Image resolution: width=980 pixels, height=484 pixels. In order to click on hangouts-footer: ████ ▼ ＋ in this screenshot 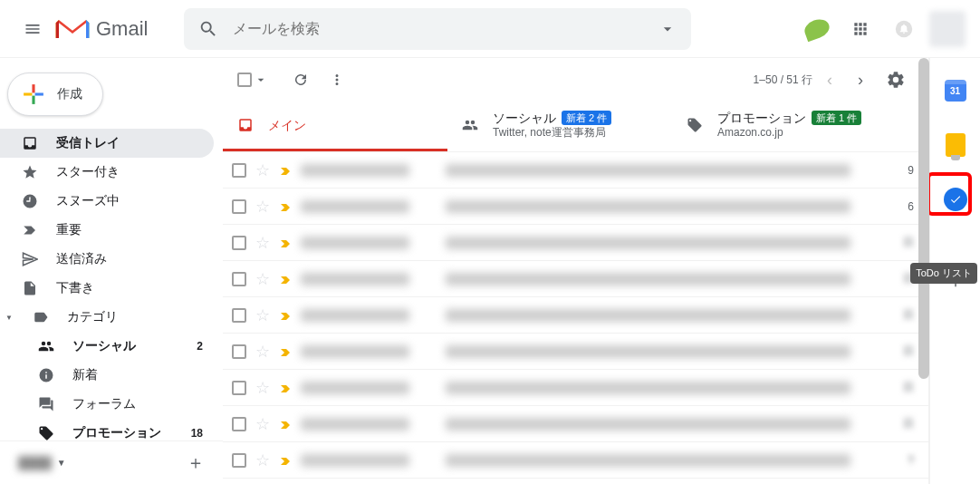, I will do `click(111, 462)`.